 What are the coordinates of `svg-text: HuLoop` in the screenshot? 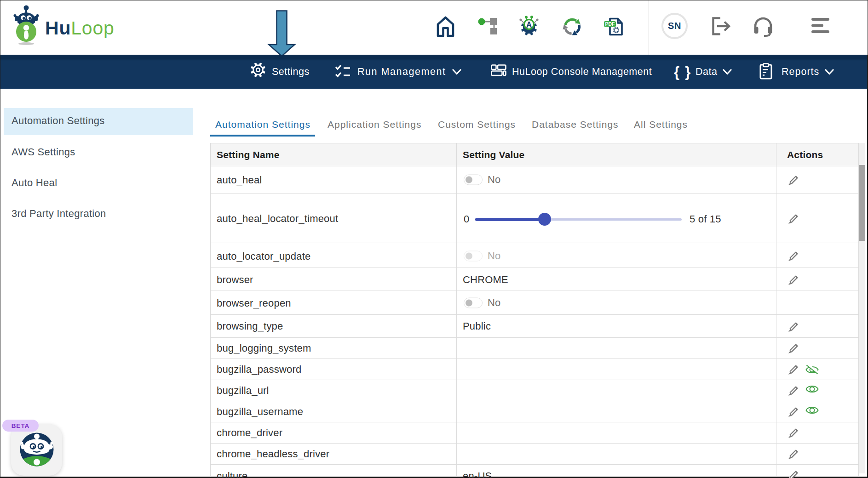 It's located at (80, 28).